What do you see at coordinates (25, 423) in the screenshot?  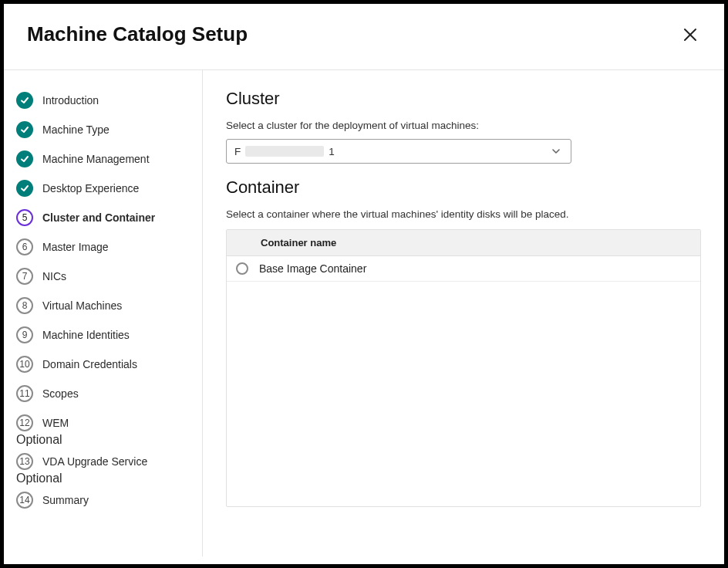 I see `step-number-icon: 12` at bounding box center [25, 423].